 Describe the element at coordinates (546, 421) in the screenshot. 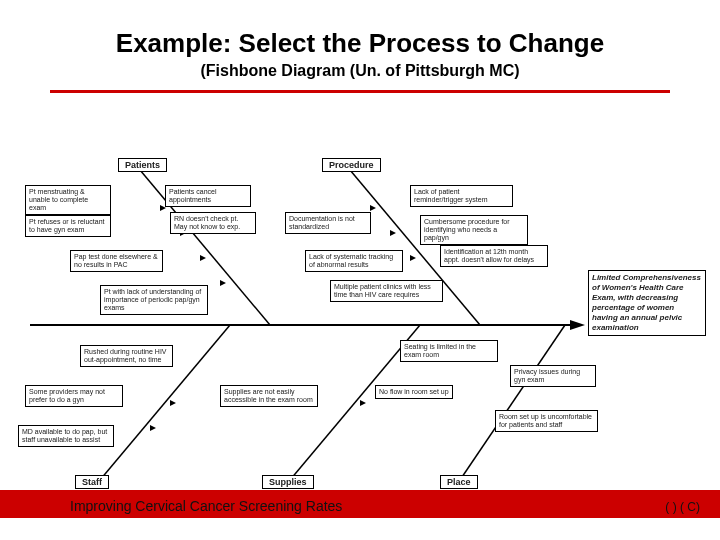

I see `cause-place-3: Room set up is uncomfortable for patient…` at that location.